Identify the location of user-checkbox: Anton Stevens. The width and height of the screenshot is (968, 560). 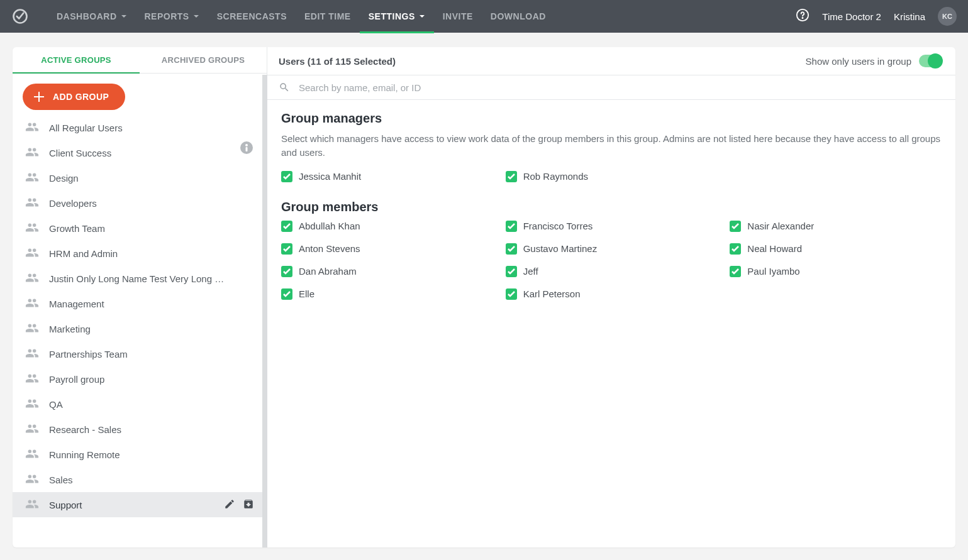
(387, 249).